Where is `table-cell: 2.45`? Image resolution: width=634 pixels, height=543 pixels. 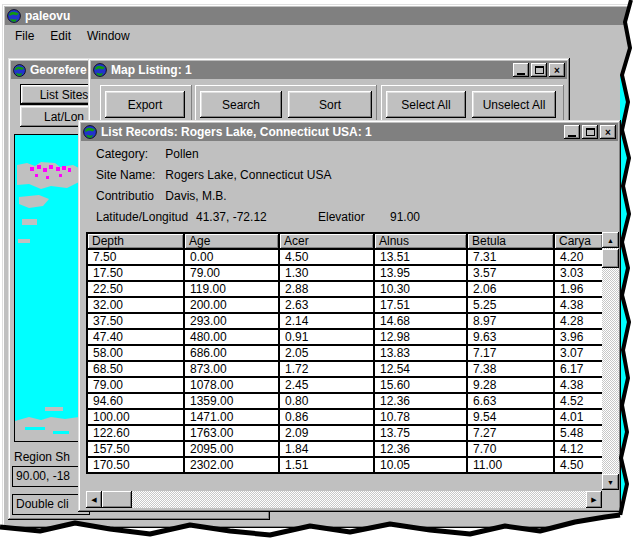
table-cell: 2.45 is located at coordinates (326, 385).